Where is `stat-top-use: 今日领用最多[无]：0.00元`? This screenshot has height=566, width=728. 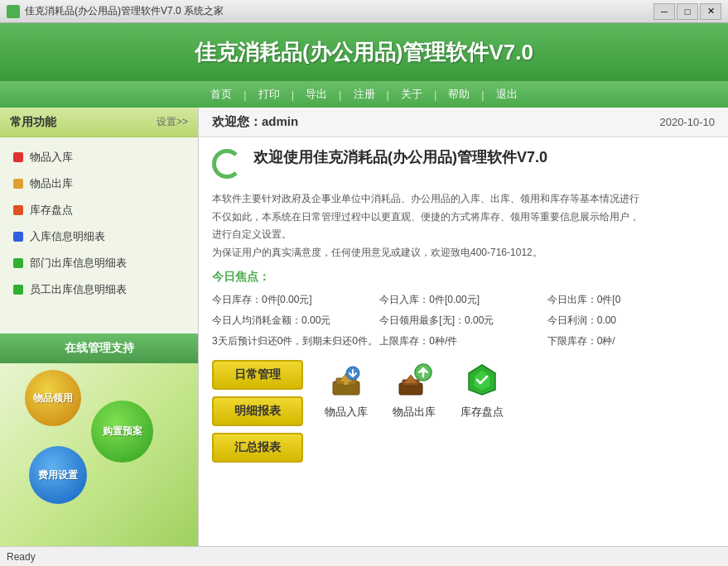 stat-top-use: 今日领用最多[无]：0.00元 is located at coordinates (463, 321).